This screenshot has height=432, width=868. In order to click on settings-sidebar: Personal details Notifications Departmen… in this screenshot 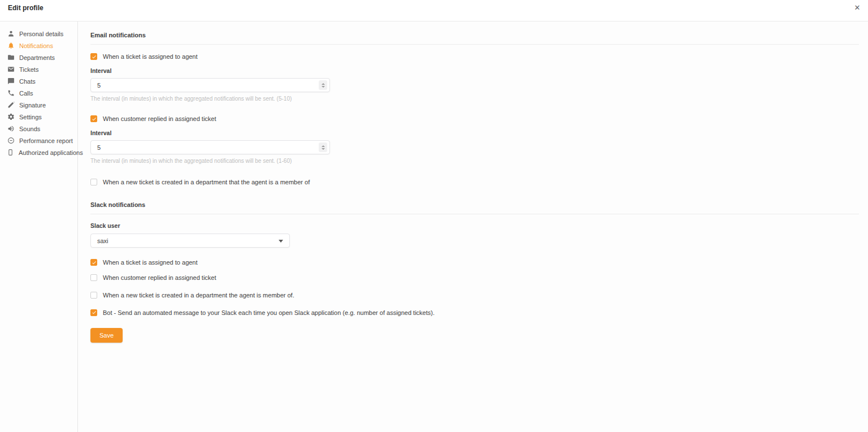, I will do `click(39, 227)`.